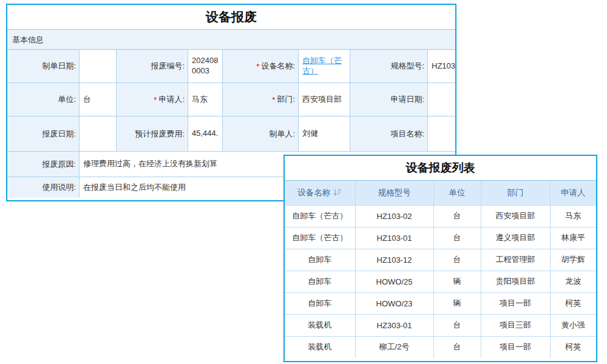 The width and height of the screenshot is (607, 364). I want to click on col-header-unit: 单位, so click(457, 193).